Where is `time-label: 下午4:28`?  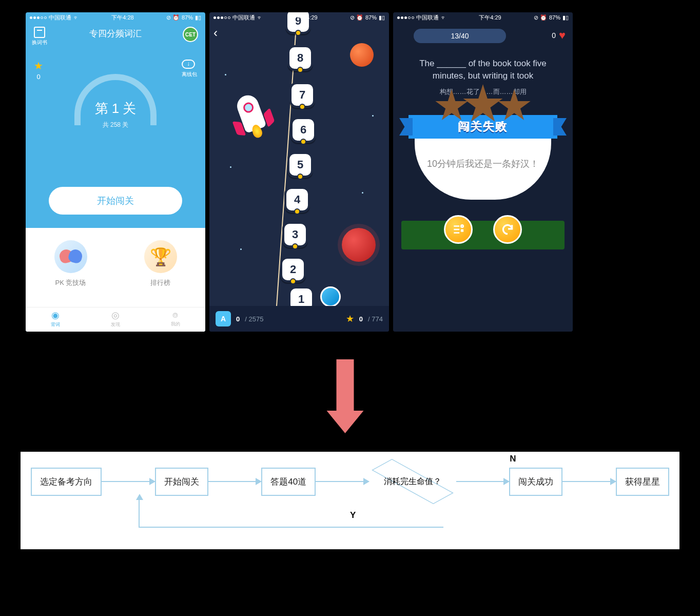 time-label: 下午4:28 is located at coordinates (122, 17).